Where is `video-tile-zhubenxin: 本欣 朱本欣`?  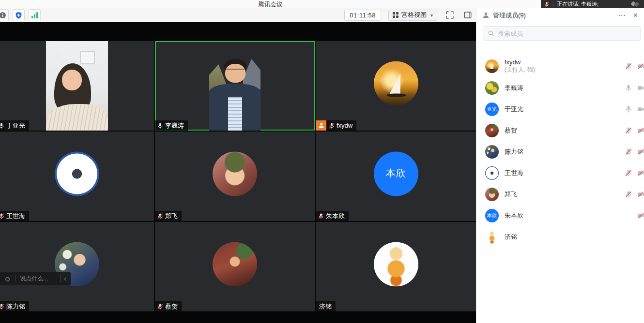 video-tile-zhubenxin: 本欣 朱本欣 is located at coordinates (396, 176).